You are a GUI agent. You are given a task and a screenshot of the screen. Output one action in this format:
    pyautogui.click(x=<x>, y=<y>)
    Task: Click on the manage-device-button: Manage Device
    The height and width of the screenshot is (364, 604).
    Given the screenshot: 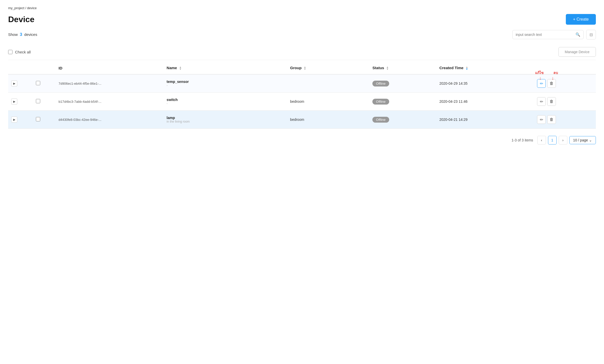 What is the action you would take?
    pyautogui.click(x=577, y=52)
    